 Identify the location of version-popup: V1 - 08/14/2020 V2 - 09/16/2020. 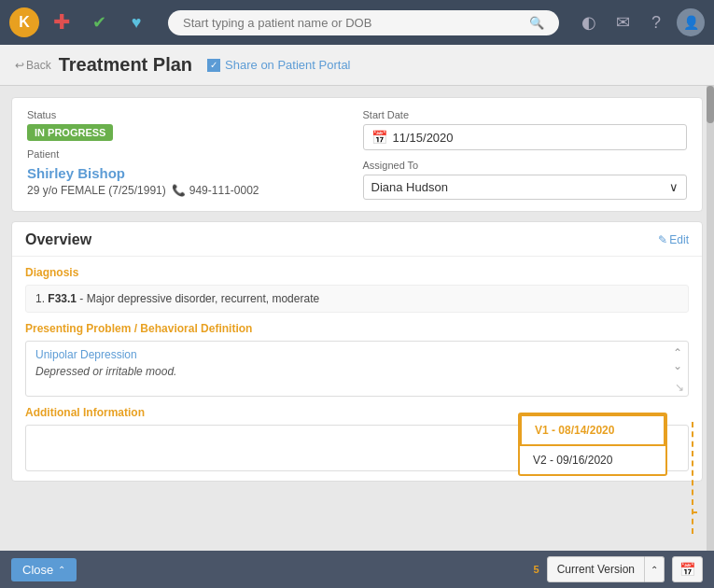
(593, 444).